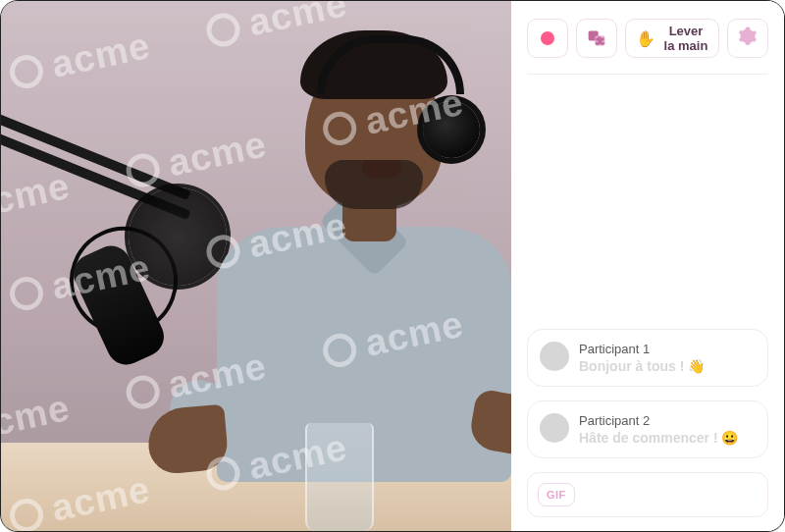 This screenshot has width=785, height=532. I want to click on translate-button: A 文, so click(597, 38).